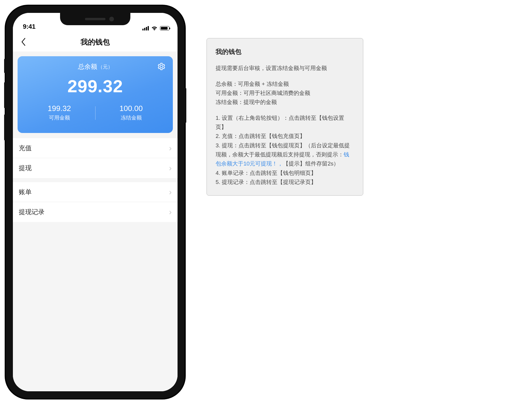 The image size is (532, 403). I want to click on status-time: 9:41, so click(29, 27).